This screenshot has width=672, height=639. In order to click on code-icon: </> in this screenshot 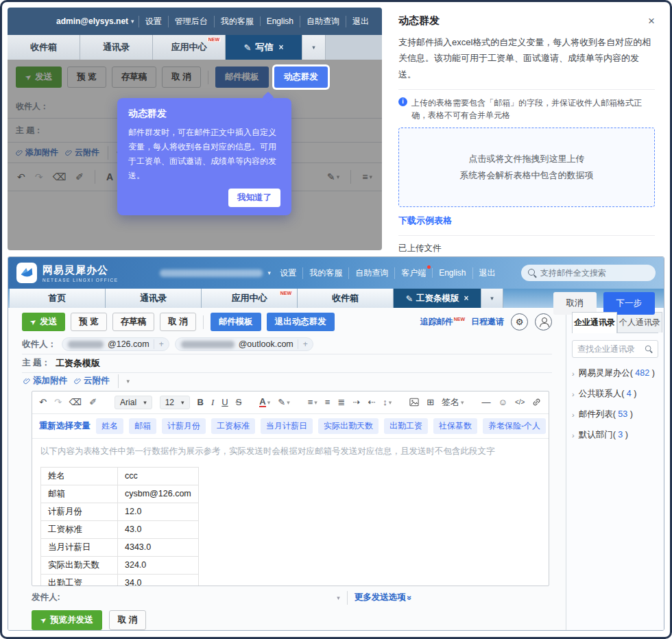, I will do `click(520, 402)`.